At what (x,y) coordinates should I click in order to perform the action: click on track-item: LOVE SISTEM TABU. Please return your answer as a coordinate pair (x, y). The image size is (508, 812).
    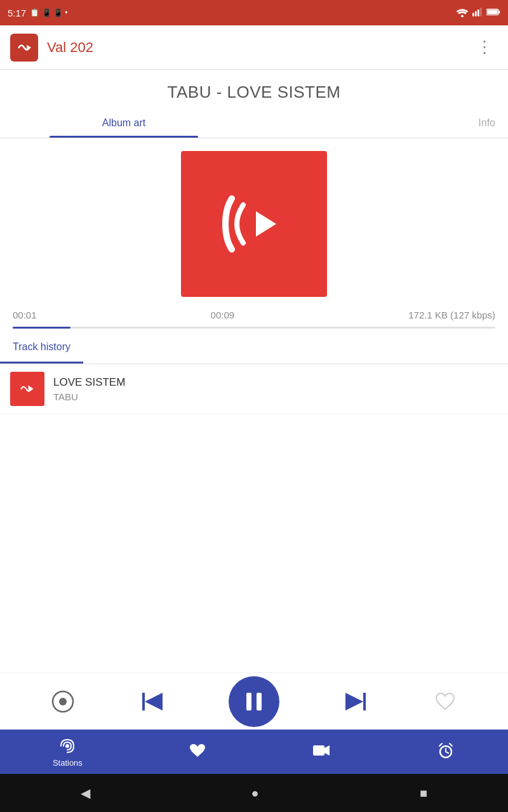
    Looking at the image, I should click on (254, 390).